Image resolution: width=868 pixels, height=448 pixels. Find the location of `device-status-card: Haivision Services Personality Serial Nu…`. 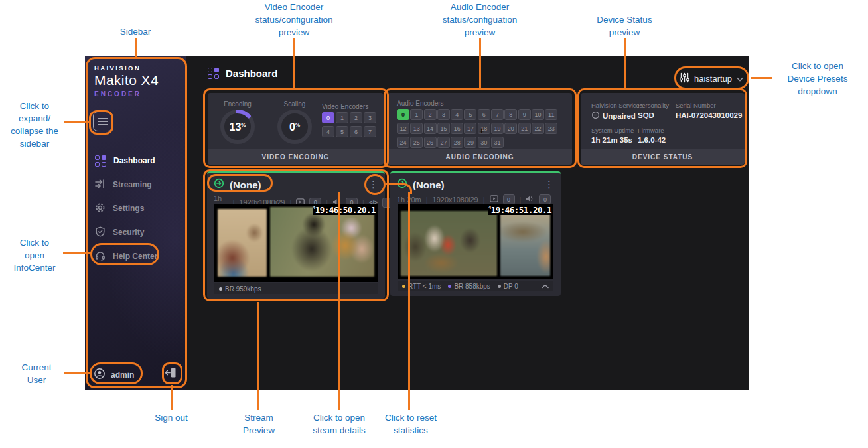

device-status-card: Haivision Services Personality Serial Nu… is located at coordinates (662, 129).